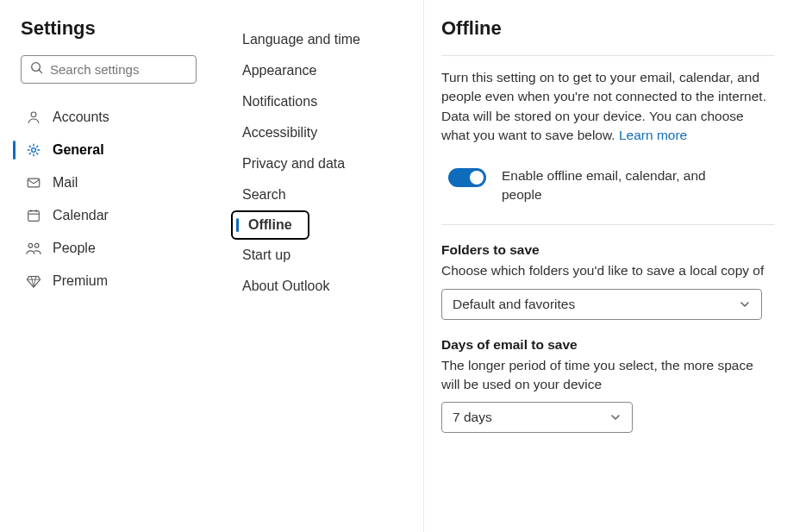 The image size is (787, 532). Describe the element at coordinates (109, 69) in the screenshot. I see `search-settings-field` at that location.